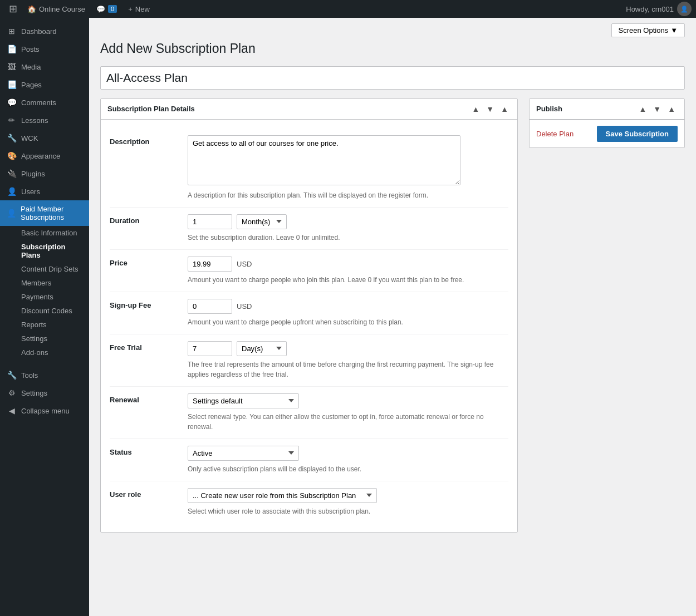  What do you see at coordinates (56, 9) in the screenshot?
I see `site-name: 🏠 Online Course` at bounding box center [56, 9].